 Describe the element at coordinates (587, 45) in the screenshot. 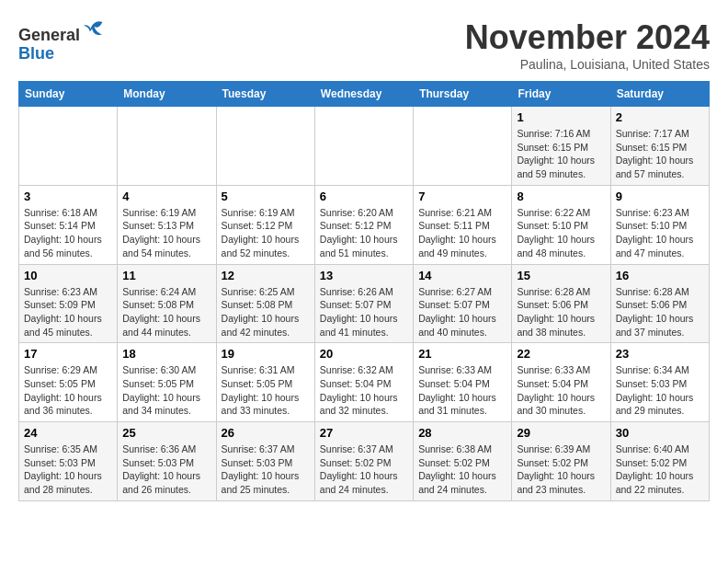

I see `title-block: November 2024 Paulina, Louisiana, United…` at that location.